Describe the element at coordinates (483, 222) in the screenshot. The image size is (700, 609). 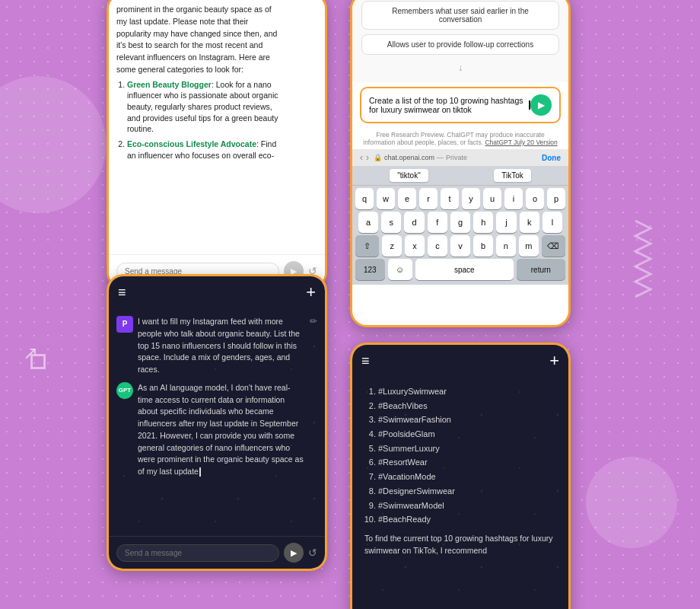
I see `key-h: h` at that location.